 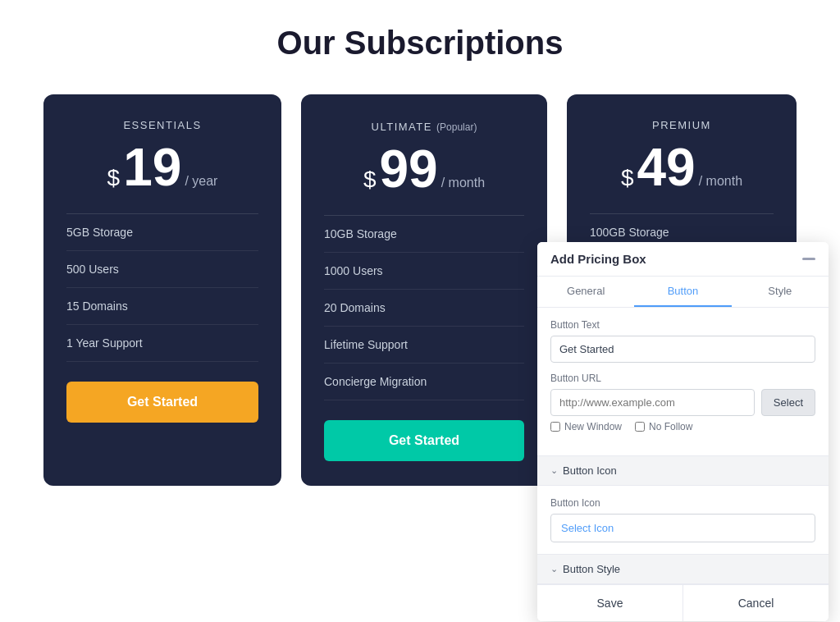 What do you see at coordinates (756, 603) in the screenshot?
I see `cancel-button: Cancel` at bounding box center [756, 603].